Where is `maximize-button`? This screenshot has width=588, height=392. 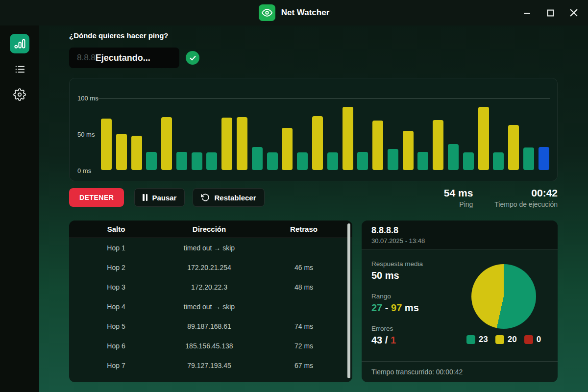
maximize-button is located at coordinates (550, 13).